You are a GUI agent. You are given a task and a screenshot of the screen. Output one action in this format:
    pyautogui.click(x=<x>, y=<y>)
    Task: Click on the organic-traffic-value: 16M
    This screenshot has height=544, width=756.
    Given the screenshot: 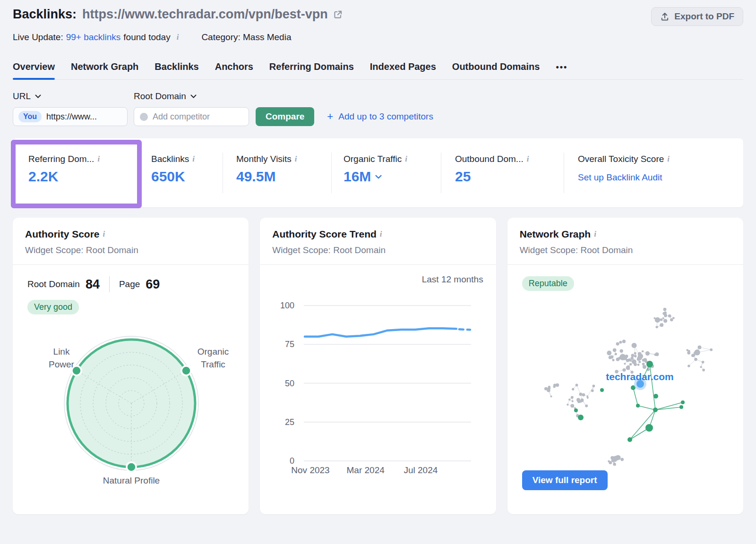 What is the action you would take?
    pyautogui.click(x=357, y=177)
    